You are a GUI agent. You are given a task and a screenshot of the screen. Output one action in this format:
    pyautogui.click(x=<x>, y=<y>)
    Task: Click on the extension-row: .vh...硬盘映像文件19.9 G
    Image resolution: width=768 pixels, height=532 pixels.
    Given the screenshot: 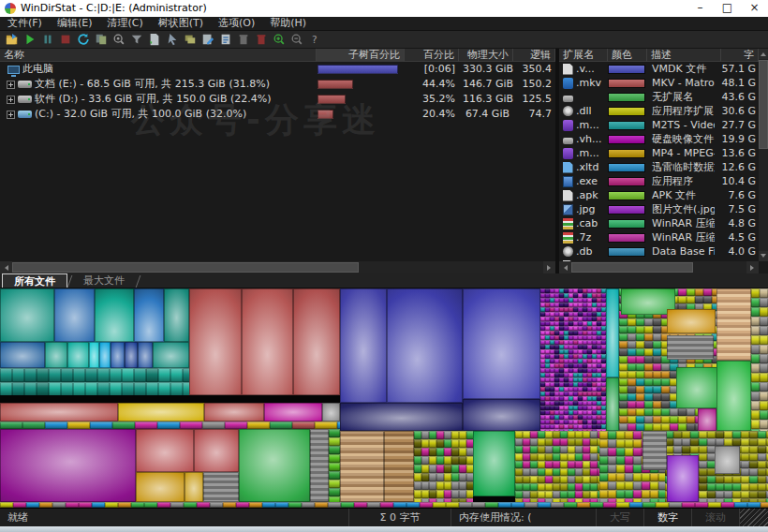 What is the action you would take?
    pyautogui.click(x=659, y=139)
    